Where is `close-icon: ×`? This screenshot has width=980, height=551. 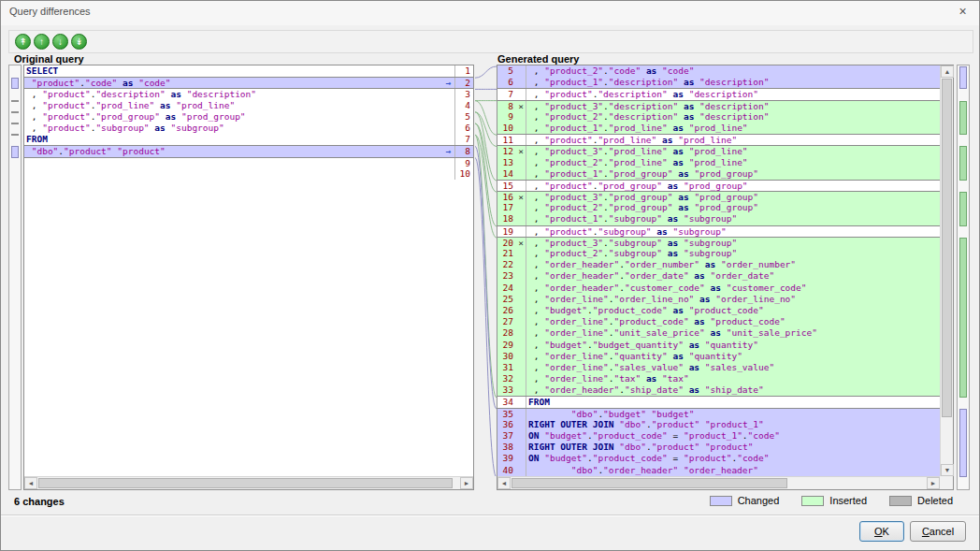
close-icon: × is located at coordinates (963, 11).